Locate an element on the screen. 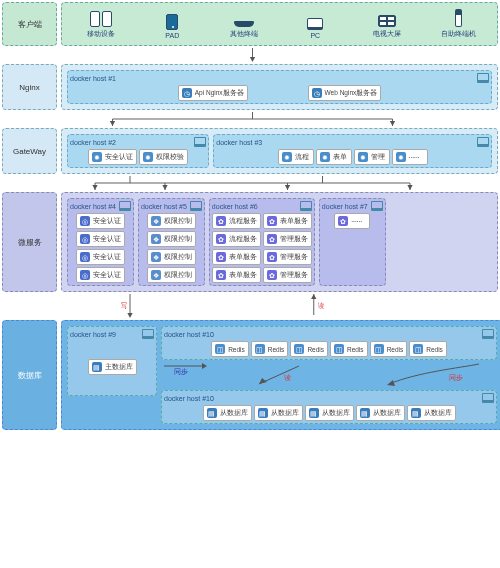  pc-icon is located at coordinates (315, 24).